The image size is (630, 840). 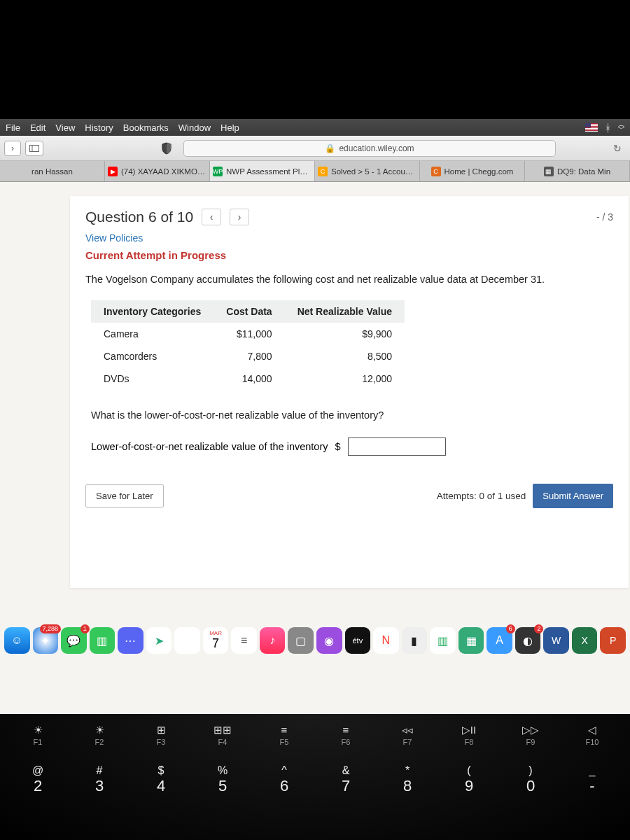 I want to click on key-f2: ☀F2, so click(x=99, y=735).